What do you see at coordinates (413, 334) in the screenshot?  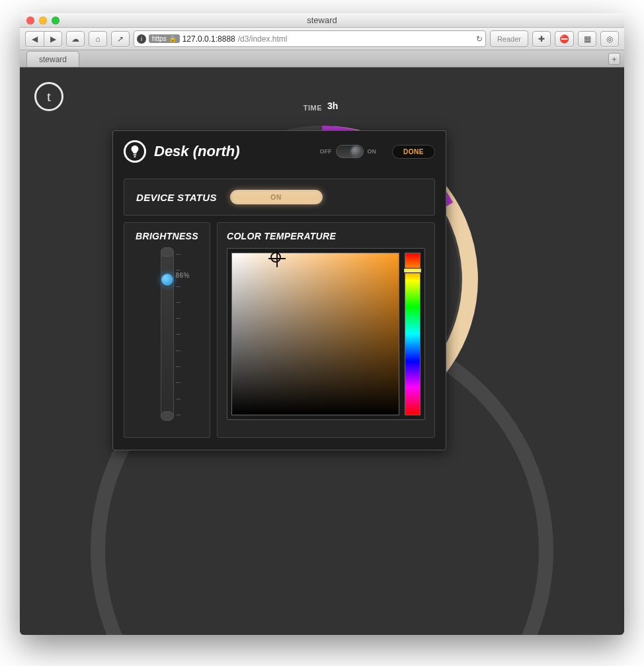 I see `hue-slider` at bounding box center [413, 334].